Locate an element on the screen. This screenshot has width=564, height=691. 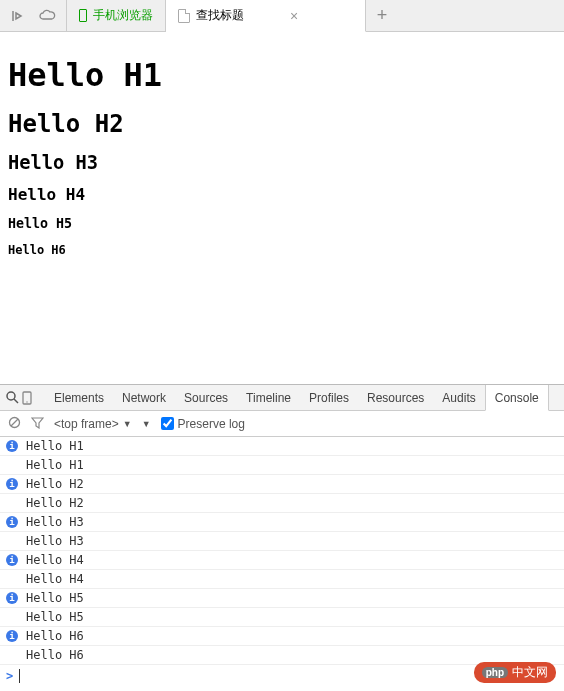
devtools-tab-network: Network is located at coordinates (144, 398).